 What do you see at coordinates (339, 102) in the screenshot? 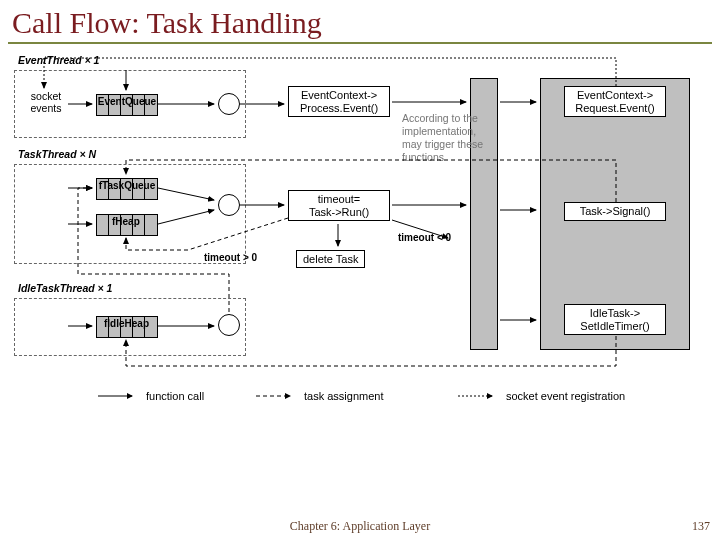
I see `process-event-box: EventContext-> Process.Event()` at bounding box center [339, 102].